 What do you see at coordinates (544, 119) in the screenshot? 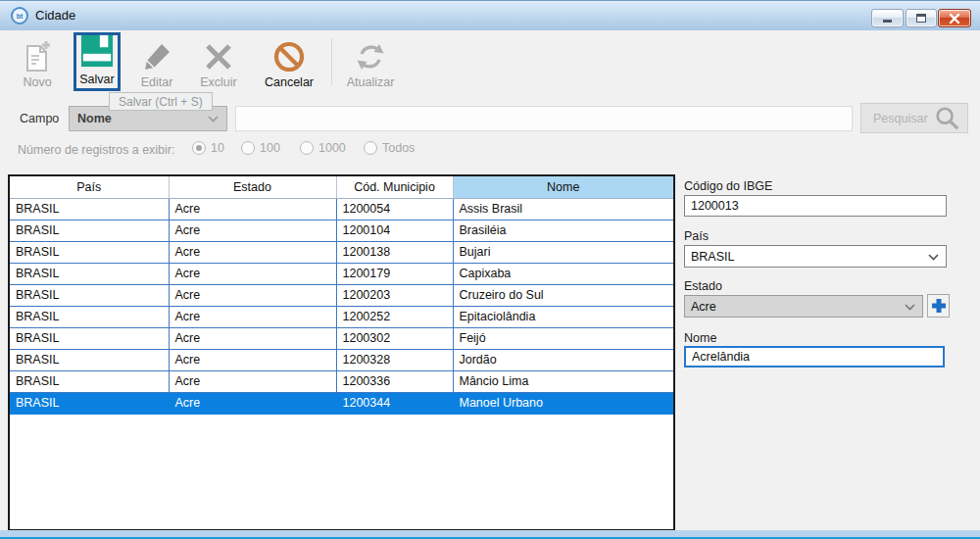
I see `search-input` at bounding box center [544, 119].